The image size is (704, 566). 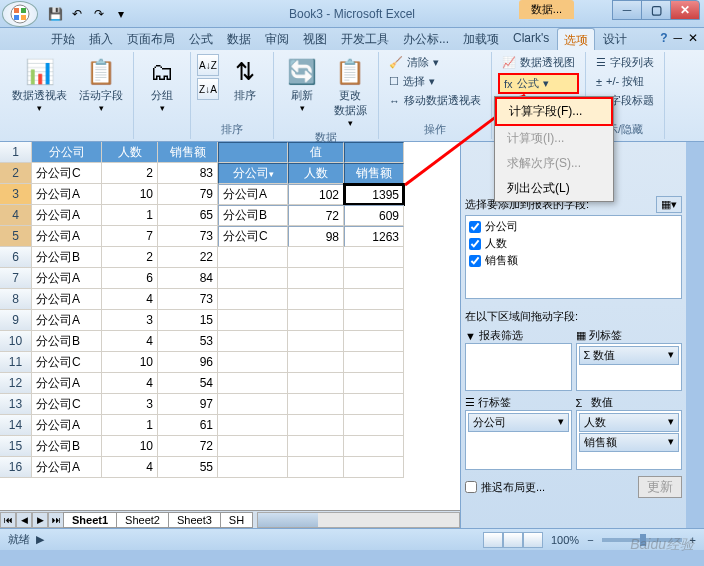 What do you see at coordinates (669, 204) in the screenshot?
I see `pane-layout-button: ▦▾` at bounding box center [669, 204].